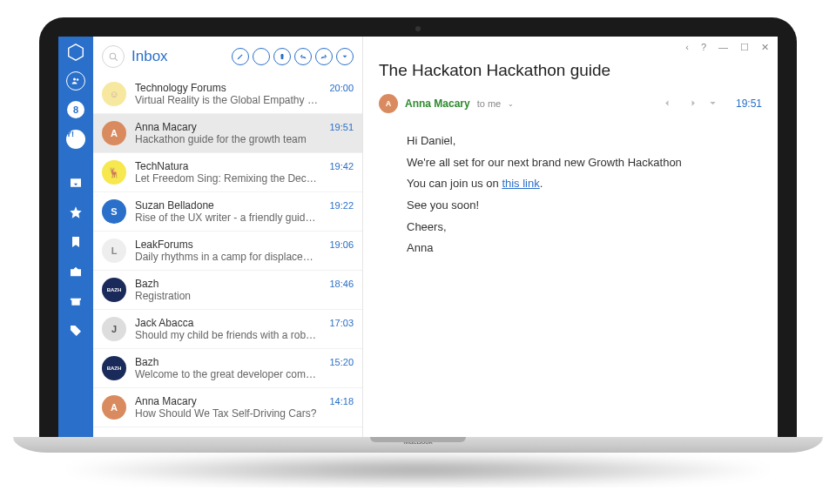 The width and height of the screenshot is (836, 504). I want to click on subject: How Should We Tax Self-Driving Cars?, so click(226, 413).